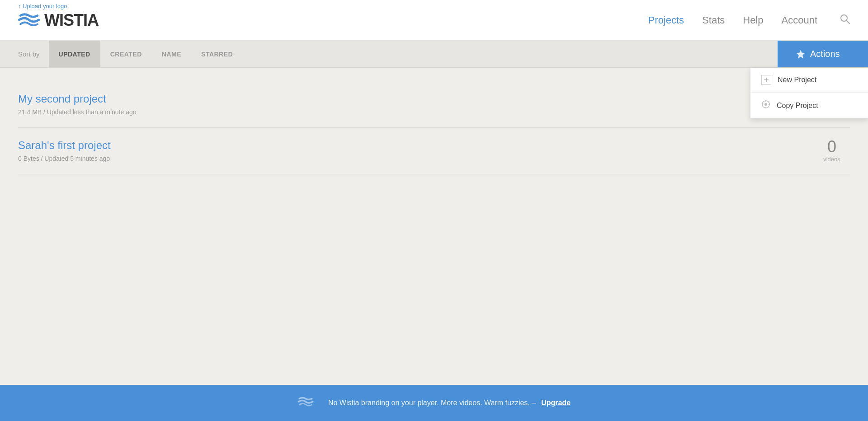  I want to click on project-meta-1: 21.4 MB / Updated less than a minute ago, so click(77, 112).